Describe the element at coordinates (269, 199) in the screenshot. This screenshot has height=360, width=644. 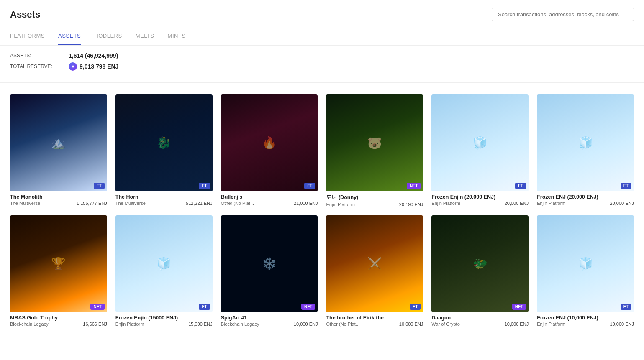
I see `asset-info-bullenj: Bullenj's Other (No Plat... 21,000 ENJ` at that location.